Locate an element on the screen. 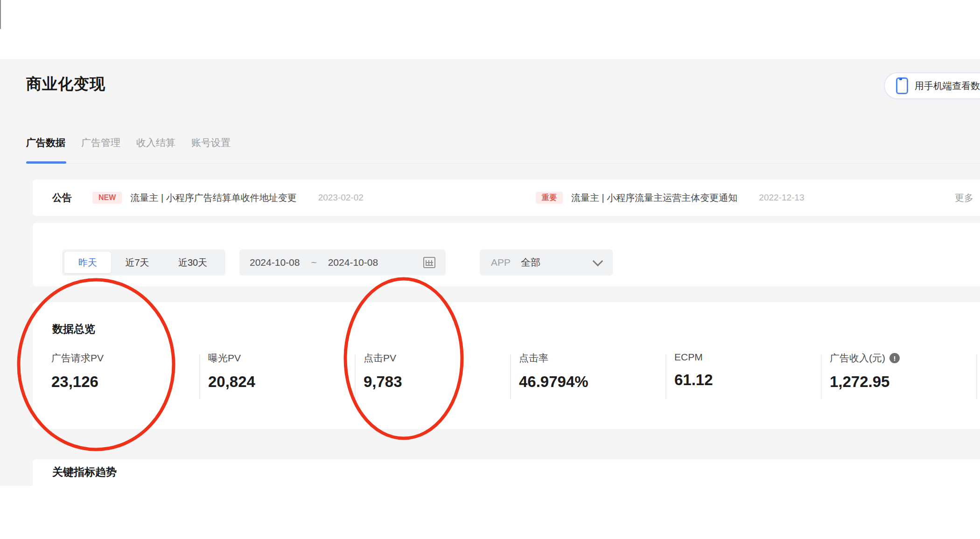 This screenshot has height=539, width=980. key-trends-card: 关键指标趋势 is located at coordinates (506, 499).